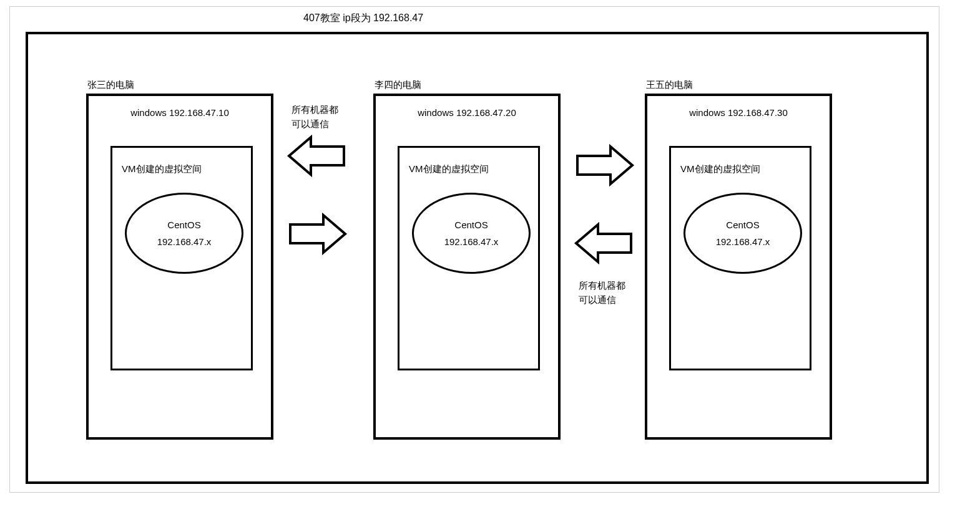  What do you see at coordinates (315, 117) in the screenshot?
I see `comm-note-1: 所有机器都 可以通信` at bounding box center [315, 117].